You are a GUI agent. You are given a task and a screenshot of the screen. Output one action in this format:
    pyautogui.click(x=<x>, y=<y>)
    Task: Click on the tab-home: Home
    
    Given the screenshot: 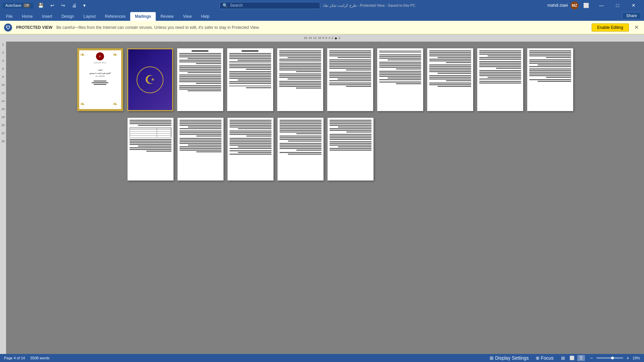 What is the action you would take?
    pyautogui.click(x=27, y=16)
    